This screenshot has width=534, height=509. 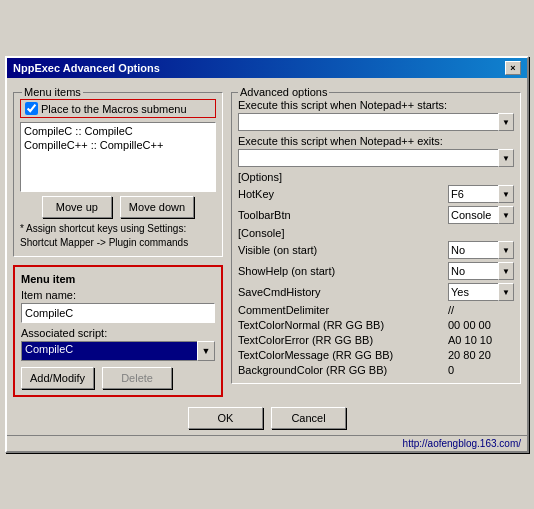 What do you see at coordinates (284, 310) in the screenshot?
I see `commentdelim-label: CommentDelimiter` at bounding box center [284, 310].